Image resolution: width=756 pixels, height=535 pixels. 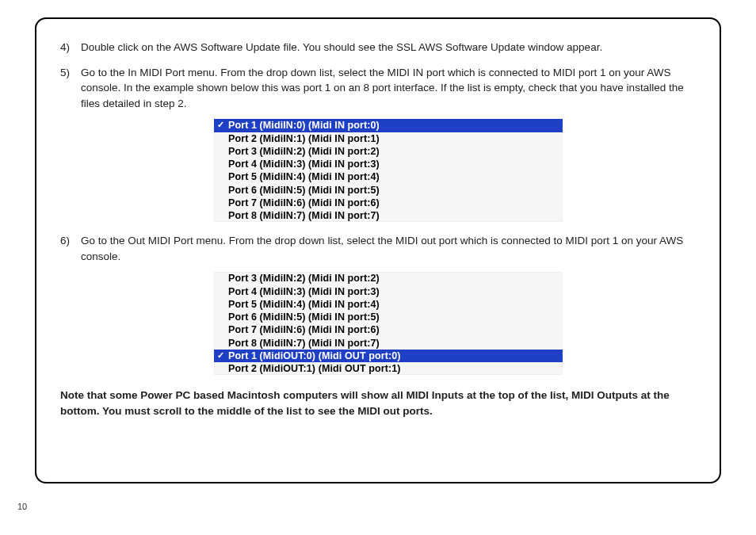 I want to click on step-4: Double click on the AWS Software Update …, so click(x=387, y=48).